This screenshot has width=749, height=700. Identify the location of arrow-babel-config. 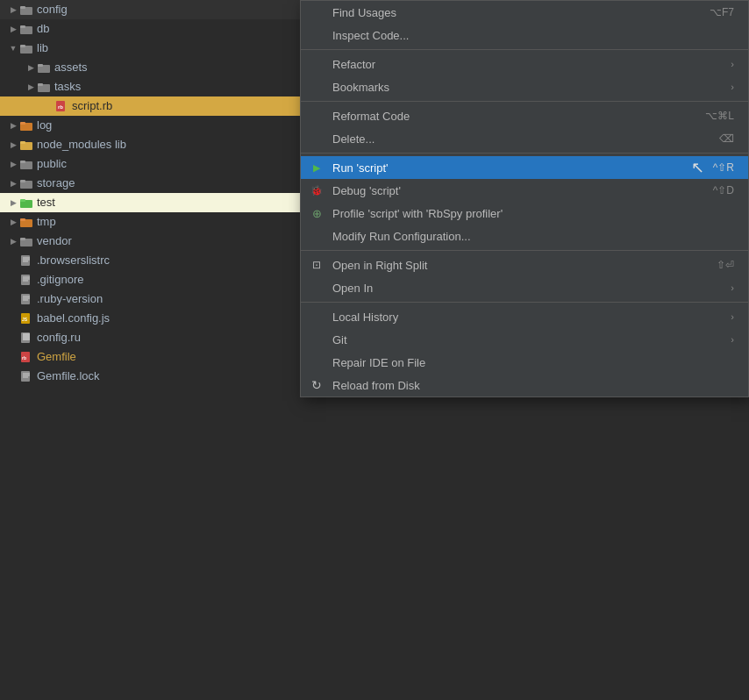
(13, 318).